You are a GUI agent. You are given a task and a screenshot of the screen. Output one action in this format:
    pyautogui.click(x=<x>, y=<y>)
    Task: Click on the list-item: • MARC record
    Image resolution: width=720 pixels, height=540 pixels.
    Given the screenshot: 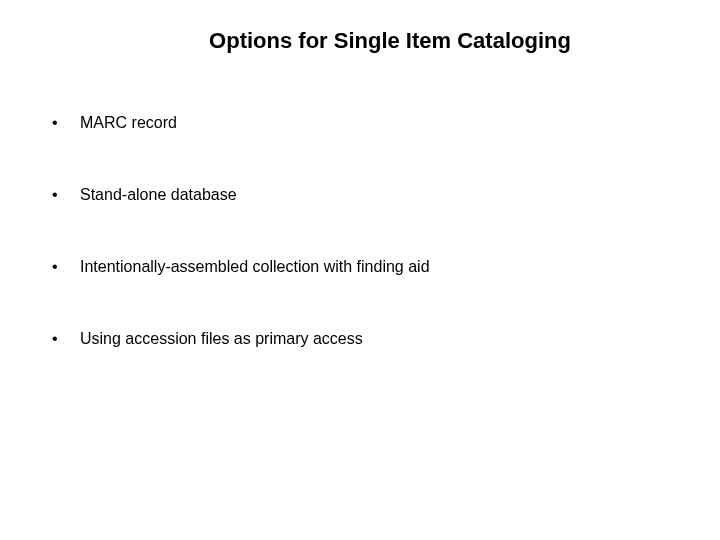 What is the action you would take?
    pyautogui.click(x=360, y=123)
    